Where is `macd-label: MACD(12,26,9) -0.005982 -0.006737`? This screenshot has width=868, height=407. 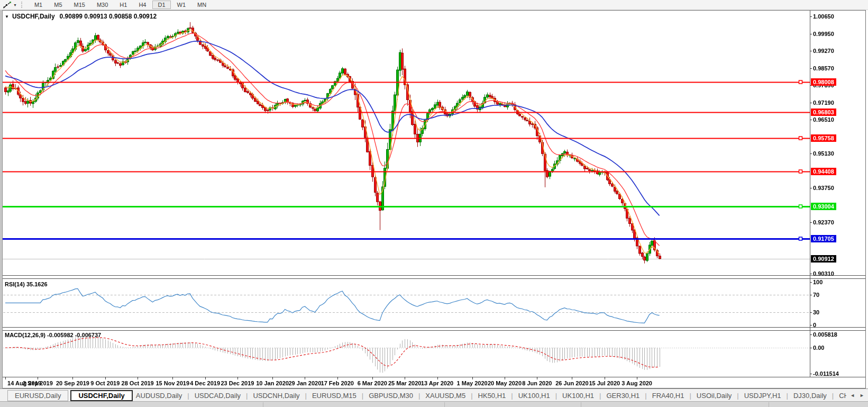 macd-label: MACD(12,26,9) -0.005982 -0.006737 is located at coordinates (53, 335).